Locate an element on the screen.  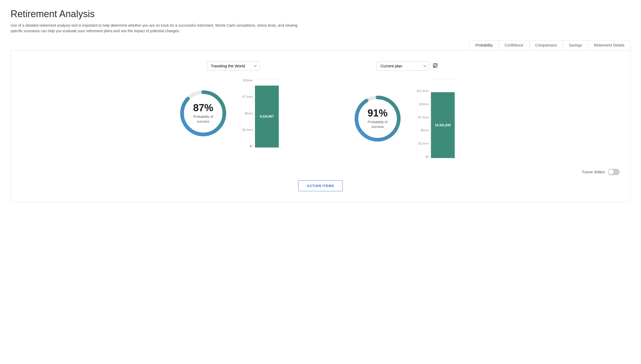
right-bar-chart-inner: $12.5mm $10mm $7.5mm $5mm $2.5mm $0 is located at coordinates (440, 119).